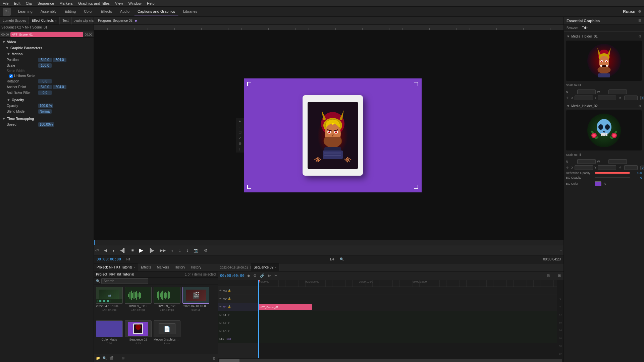 Image resolution: width=644 pixels, height=362 pixels. Describe the element at coordinates (44, 21) in the screenshot. I see `tab-effect-controls: Effect Controls ×` at that location.